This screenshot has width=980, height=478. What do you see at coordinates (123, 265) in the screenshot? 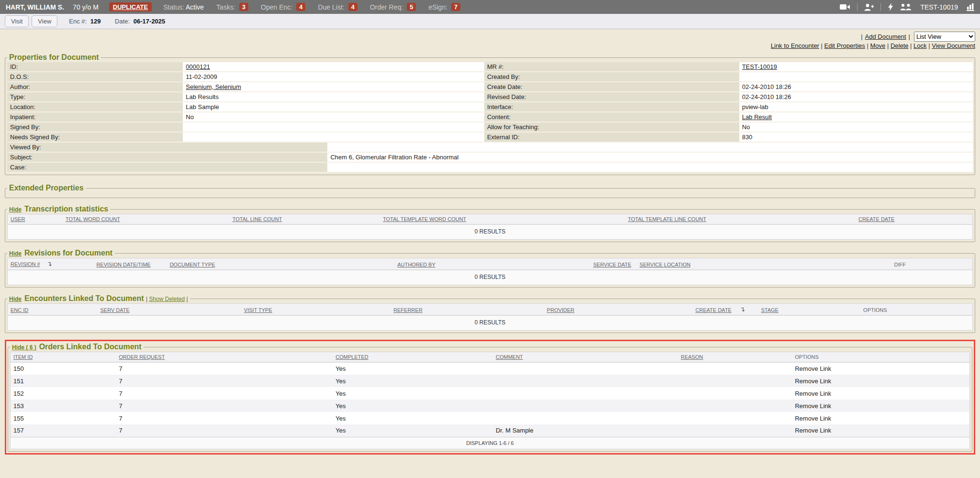
I see `col-revision-datetime: REVISION DATE/TIME` at bounding box center [123, 265].